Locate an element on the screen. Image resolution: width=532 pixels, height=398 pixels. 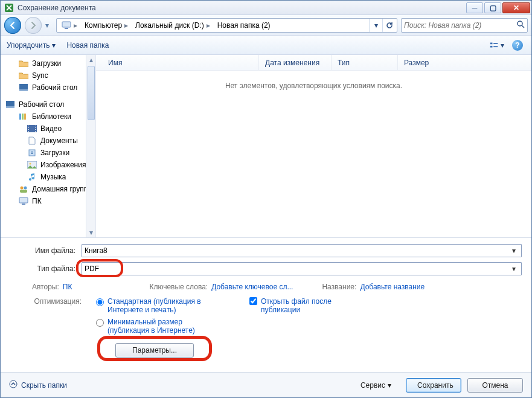
sidebar-item-downloads-lib: Загрузки is located at coordinates (48, 153).